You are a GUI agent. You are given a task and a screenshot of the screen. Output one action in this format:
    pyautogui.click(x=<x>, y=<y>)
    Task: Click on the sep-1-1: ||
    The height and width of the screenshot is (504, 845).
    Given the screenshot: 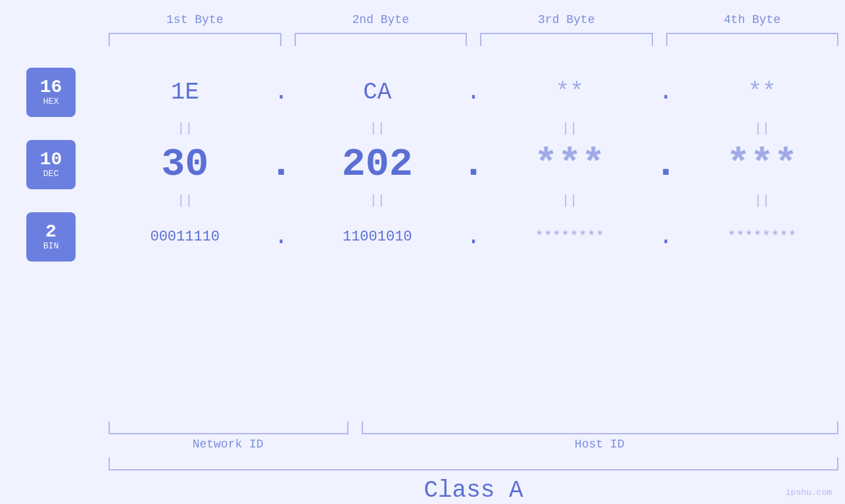 What is the action you would take?
    pyautogui.click(x=185, y=129)
    